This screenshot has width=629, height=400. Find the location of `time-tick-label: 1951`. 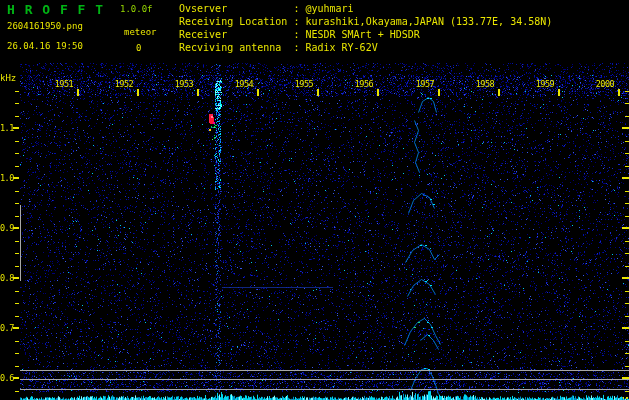

time-tick-label: 1951 is located at coordinates (64, 84).